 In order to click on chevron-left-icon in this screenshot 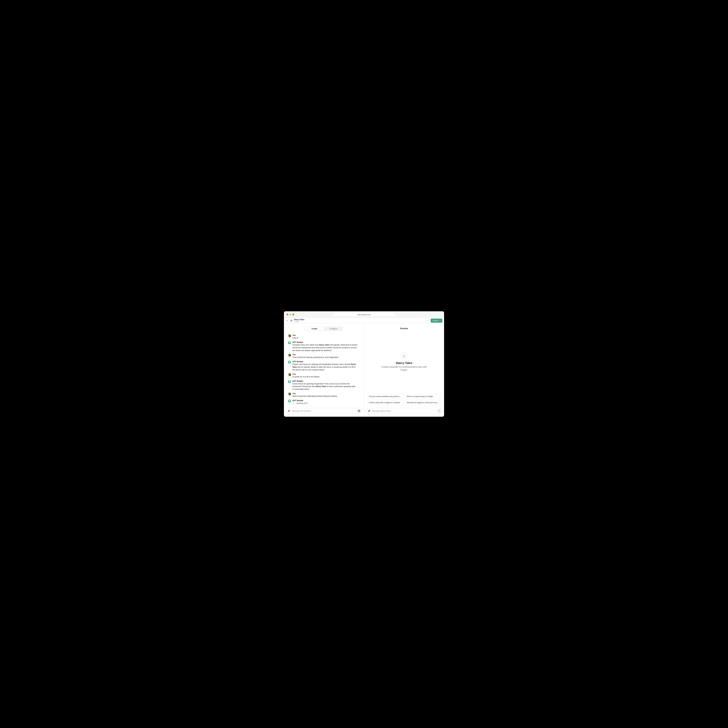, I will do `click(287, 321)`.